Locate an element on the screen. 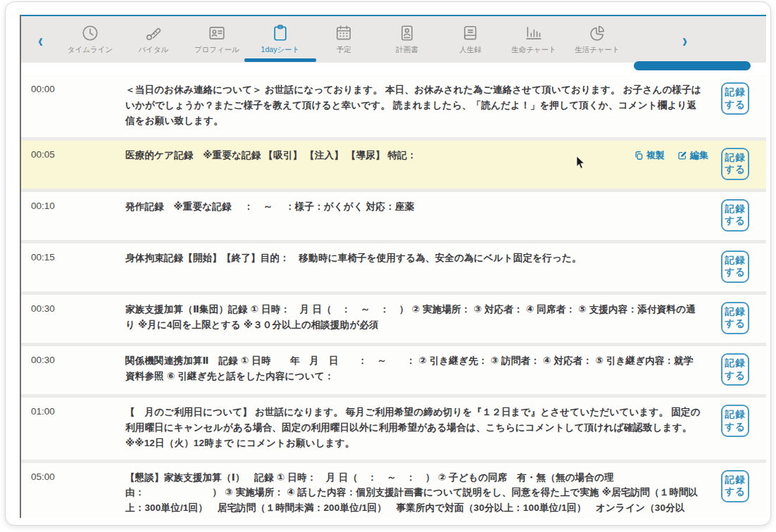  tab-label: タイムライン is located at coordinates (90, 50).